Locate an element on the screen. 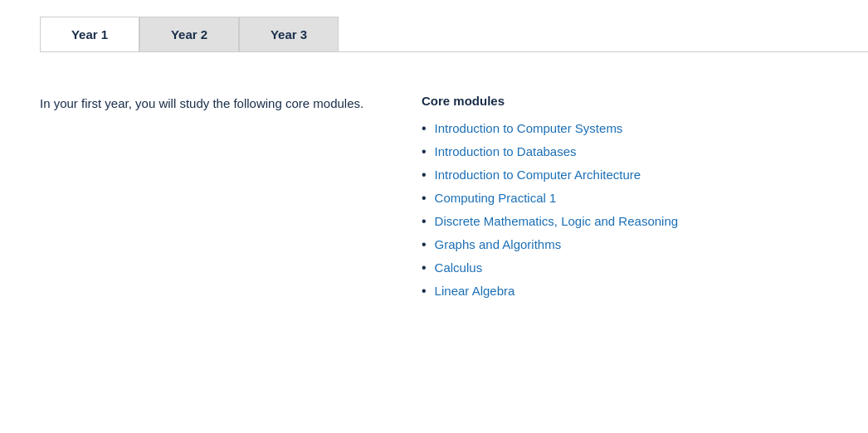 This screenshot has width=868, height=433. core-modules-title: Core modules is located at coordinates (625, 101).